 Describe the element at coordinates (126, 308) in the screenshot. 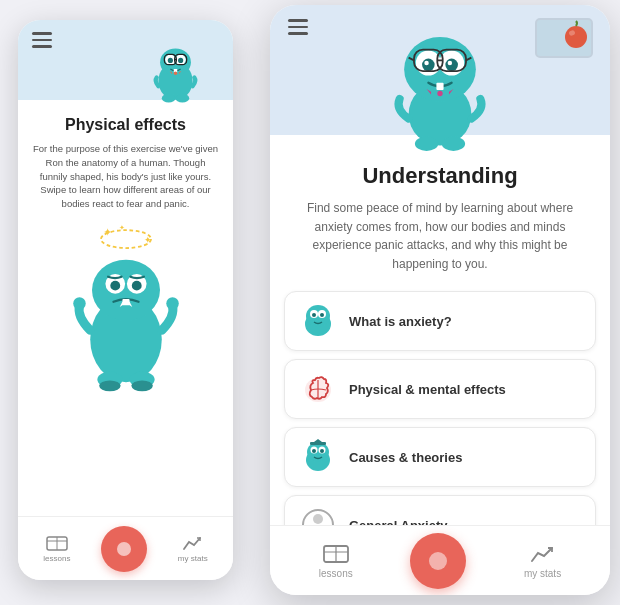

I see `monster-big-left: ✦ ✦ ✦` at that location.